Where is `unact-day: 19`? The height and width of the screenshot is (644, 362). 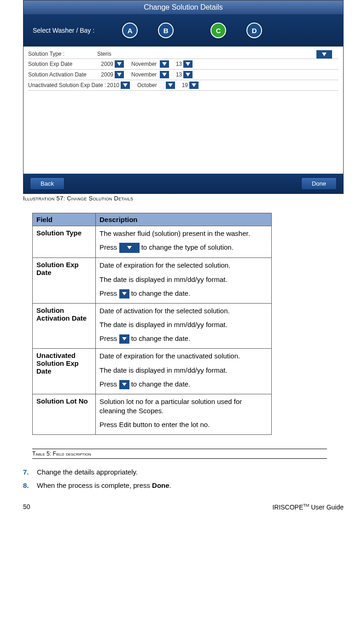 unact-day: 19 is located at coordinates (184, 85).